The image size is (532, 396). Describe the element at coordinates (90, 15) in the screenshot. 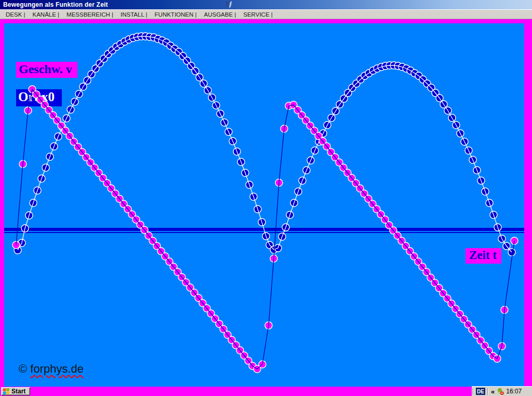

I see `menu-item-messbereich: MESSBEREICH |` at that location.